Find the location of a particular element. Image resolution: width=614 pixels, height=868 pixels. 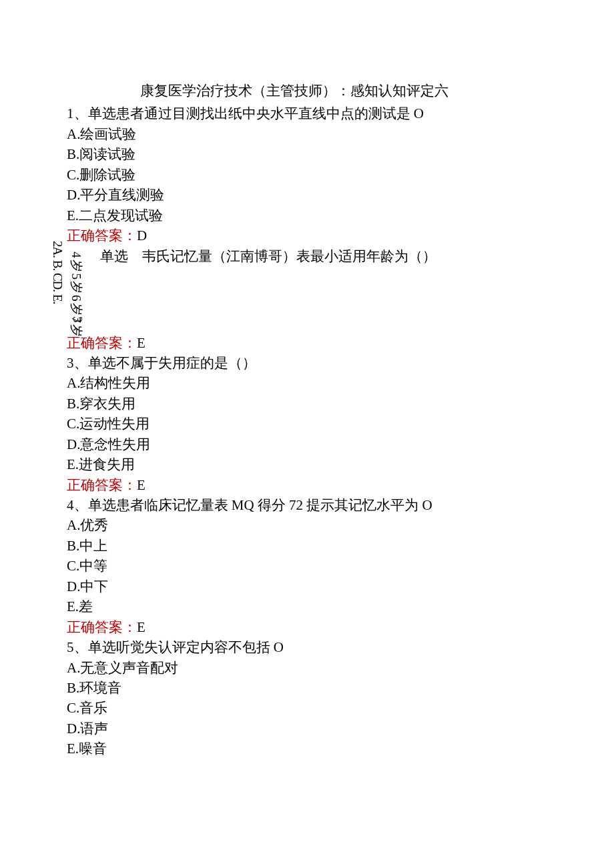

q2-extra: 3 is located at coordinates (77, 320).